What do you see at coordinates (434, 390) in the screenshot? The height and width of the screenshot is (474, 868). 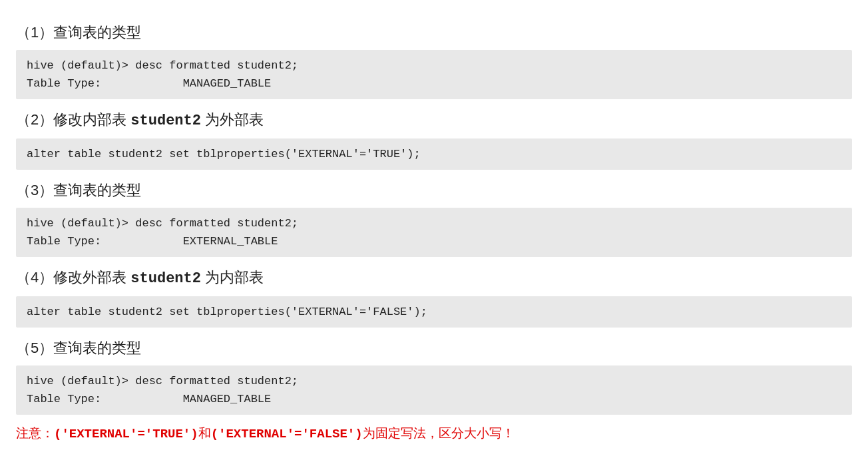 I see `section-5-code: hive (default)> desc formatted student2;…` at bounding box center [434, 390].